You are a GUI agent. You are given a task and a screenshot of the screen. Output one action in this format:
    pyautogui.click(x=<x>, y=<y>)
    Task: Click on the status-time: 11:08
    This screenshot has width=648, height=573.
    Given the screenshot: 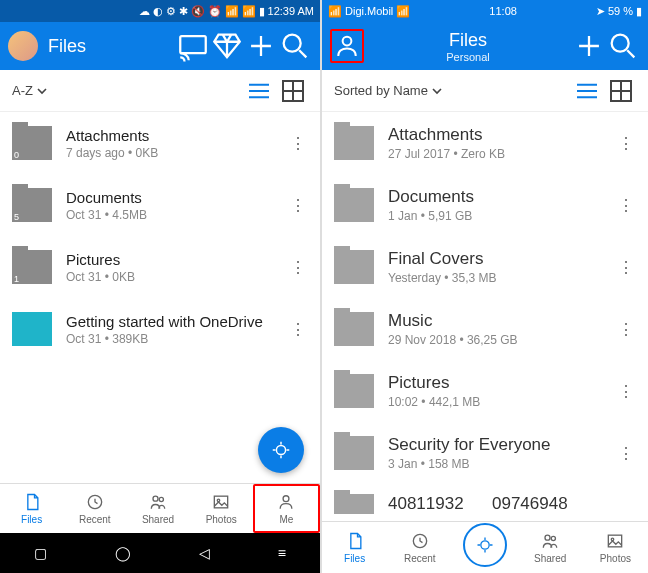 What is the action you would take?
    pyautogui.click(x=503, y=11)
    